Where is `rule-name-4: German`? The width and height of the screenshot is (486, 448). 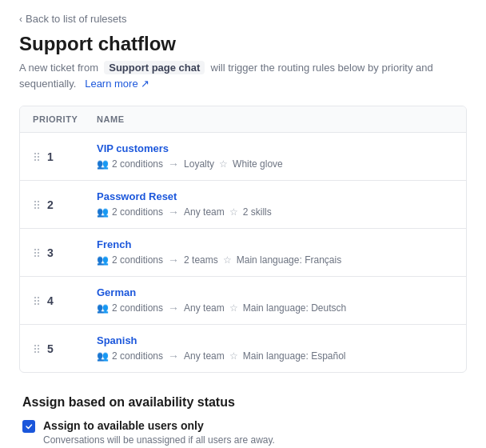
rule-name-4: German is located at coordinates (275, 293).